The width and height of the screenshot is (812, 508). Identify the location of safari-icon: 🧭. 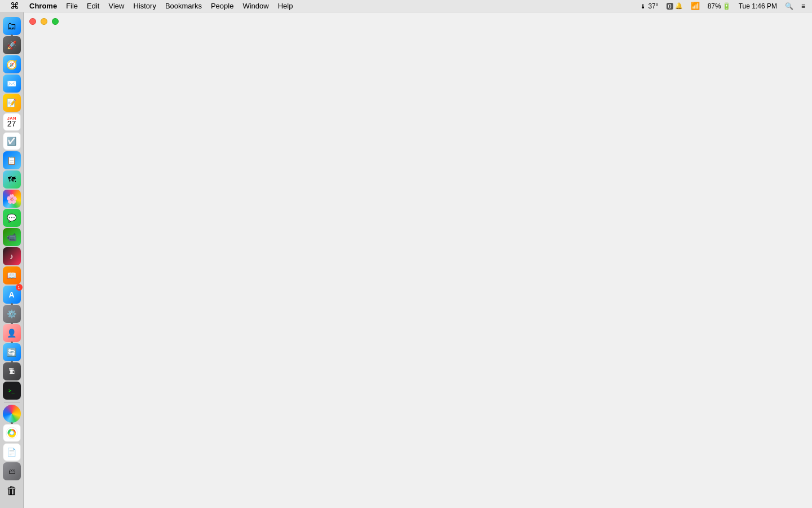
(12, 64).